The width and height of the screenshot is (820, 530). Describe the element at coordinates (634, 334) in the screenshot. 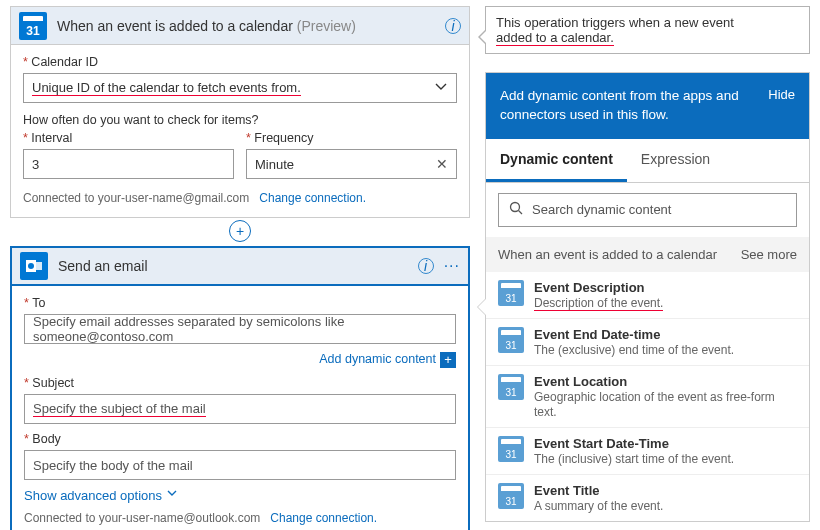

I see `item-name: Event End Date-time` at that location.